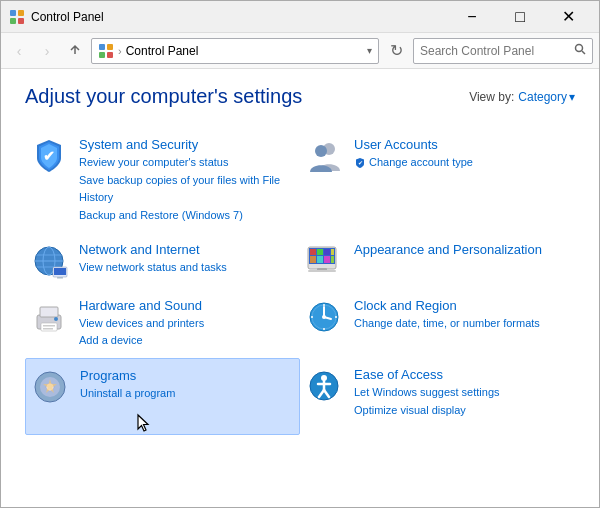 The image size is (600, 508). Describe the element at coordinates (438, 324) in the screenshot. I see `category-clock-region: Clock and Region Change date, time, or n…` at that location.